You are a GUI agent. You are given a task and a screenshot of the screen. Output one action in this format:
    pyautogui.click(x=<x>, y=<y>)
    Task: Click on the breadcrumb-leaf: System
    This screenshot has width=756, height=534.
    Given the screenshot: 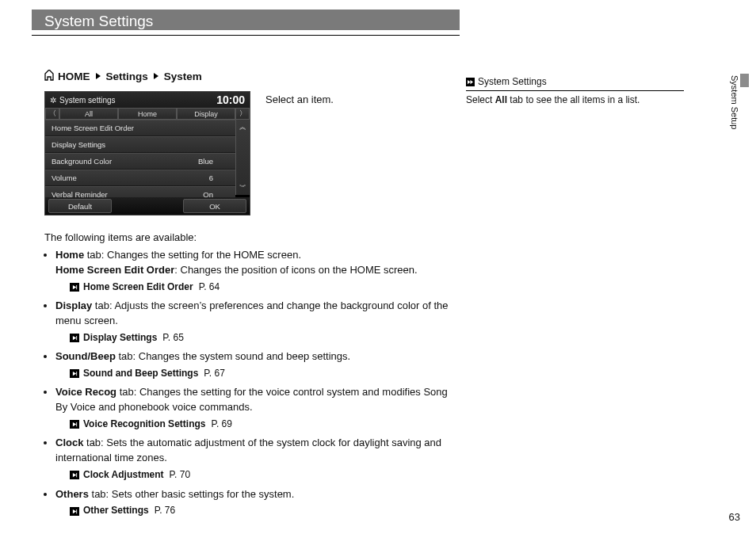 What is the action you would take?
    pyautogui.click(x=183, y=76)
    